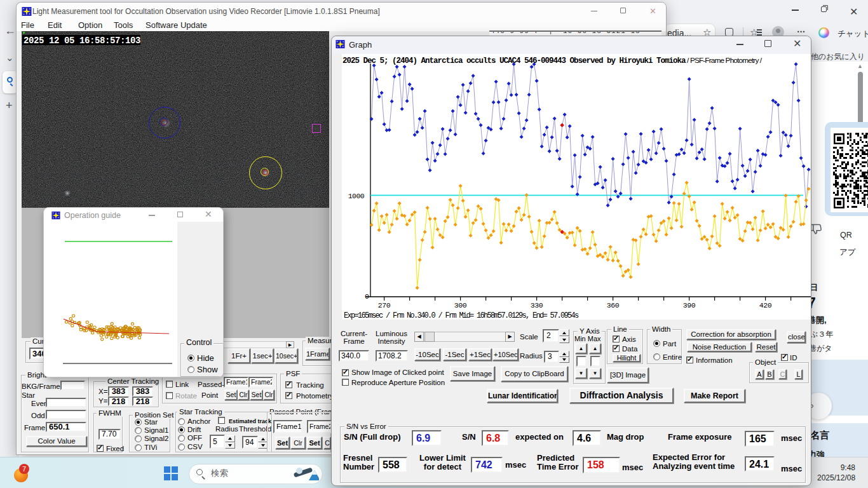  Describe the element at coordinates (553, 61) in the screenshot. I see `svg-text:2025 Dec 5; (2404) Antarctica: 2025 Dec 5; (2404) Antarctica occults UC…` at that location.